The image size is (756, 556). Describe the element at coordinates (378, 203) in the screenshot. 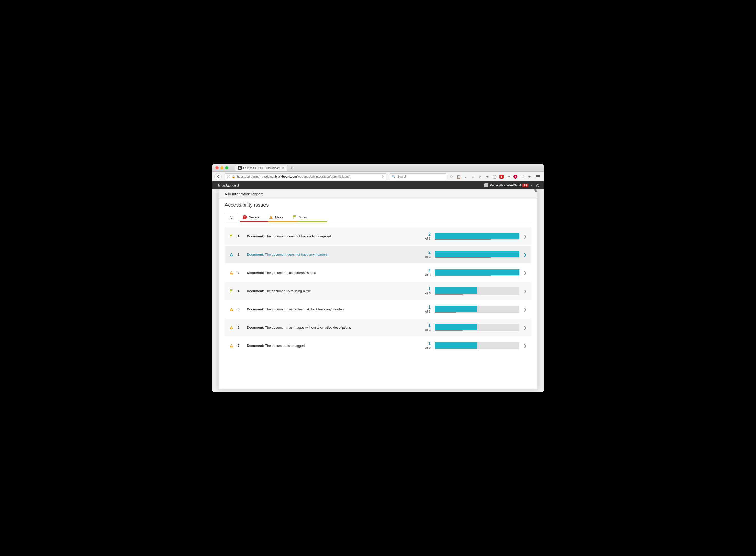

I see `section-title: Accessibility issues` at that location.